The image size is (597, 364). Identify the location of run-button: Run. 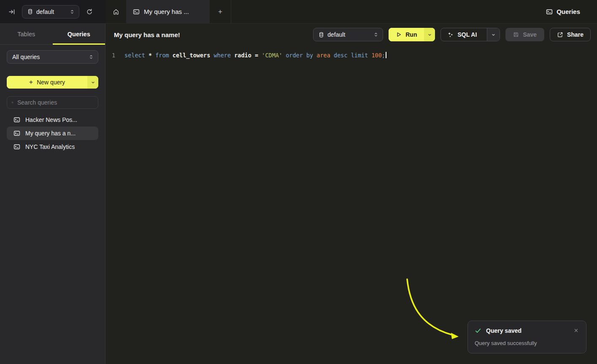
(412, 35).